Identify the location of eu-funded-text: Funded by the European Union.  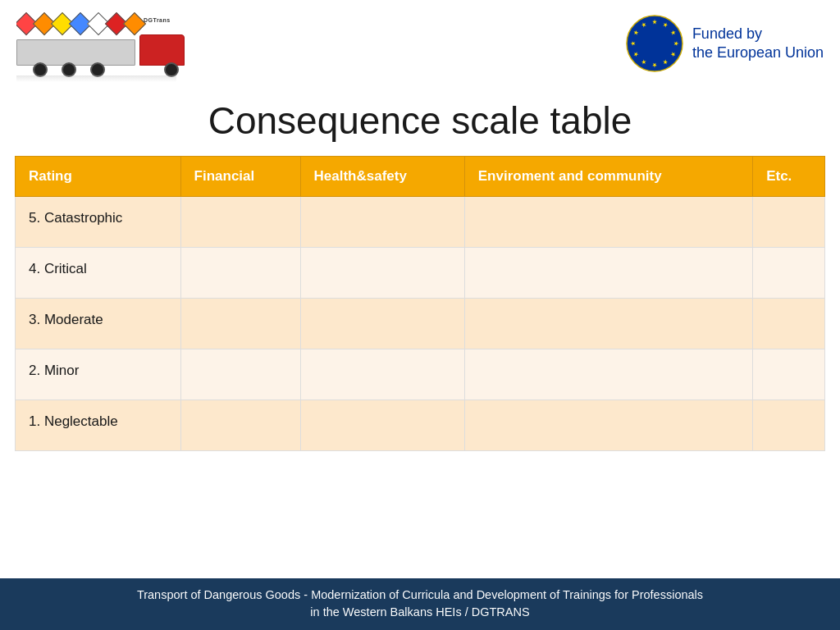
(758, 44).